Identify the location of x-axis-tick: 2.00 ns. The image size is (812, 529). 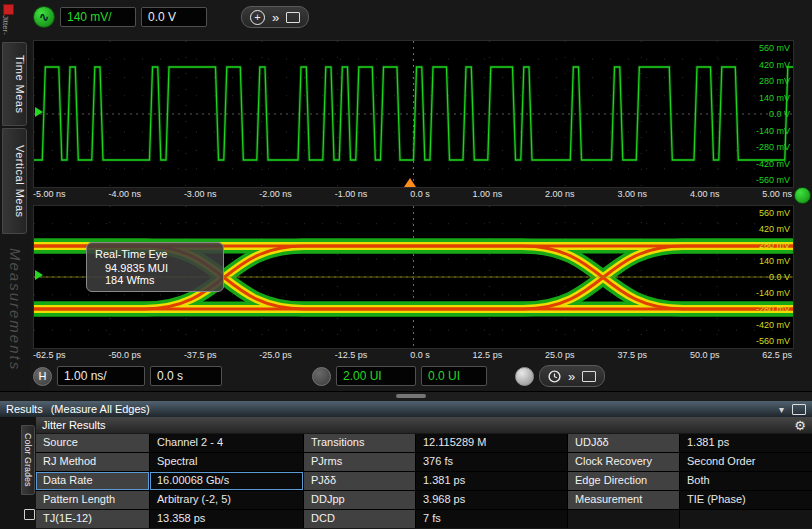
(560, 194).